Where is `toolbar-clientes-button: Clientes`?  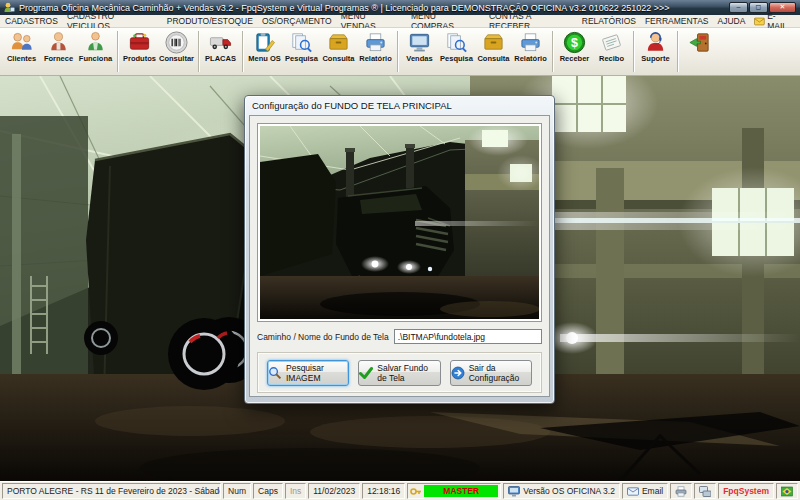
toolbar-clientes-button: Clientes is located at coordinates (22, 46).